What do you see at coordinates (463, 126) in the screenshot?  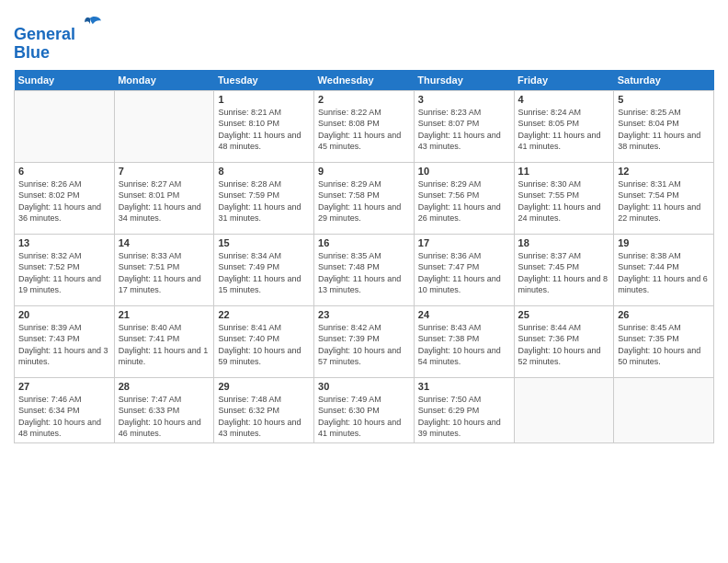 I see `calendar-cell: 3Sunrise: 8:23 AM Sunset: 8:07 PM Daylig…` at bounding box center [463, 126].